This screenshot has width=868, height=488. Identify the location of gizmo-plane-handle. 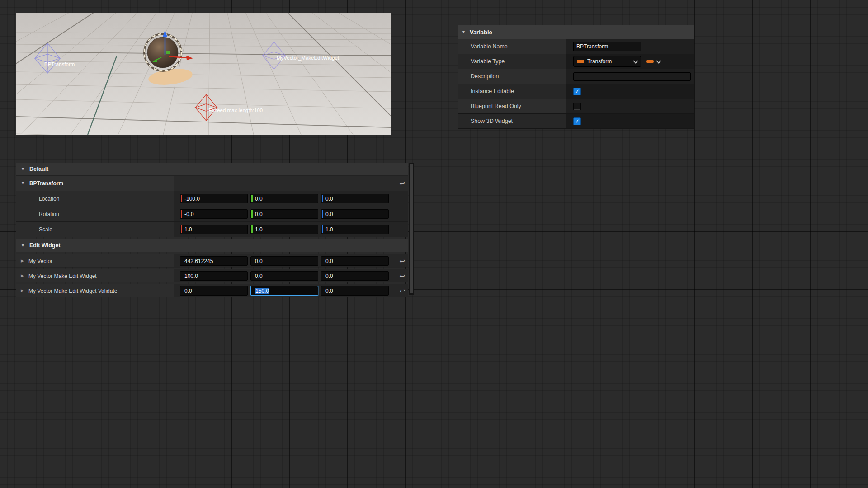
(168, 52).